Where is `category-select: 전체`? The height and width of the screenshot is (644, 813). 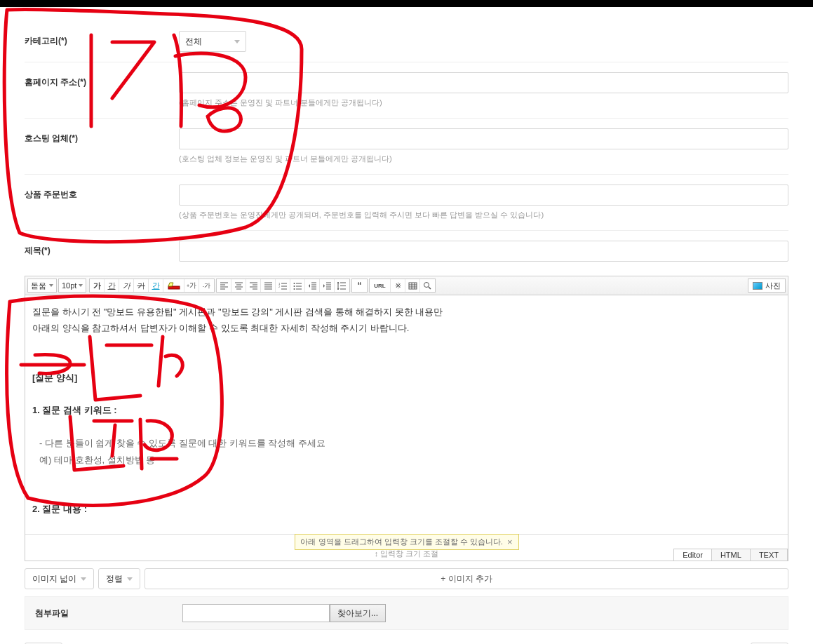 category-select: 전체 is located at coordinates (213, 41).